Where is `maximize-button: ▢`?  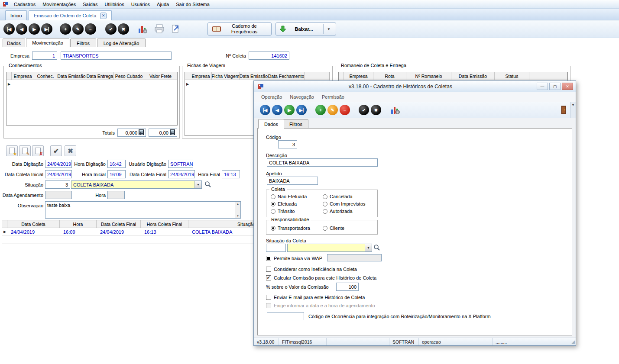 maximize-button: ▢ is located at coordinates (555, 87).